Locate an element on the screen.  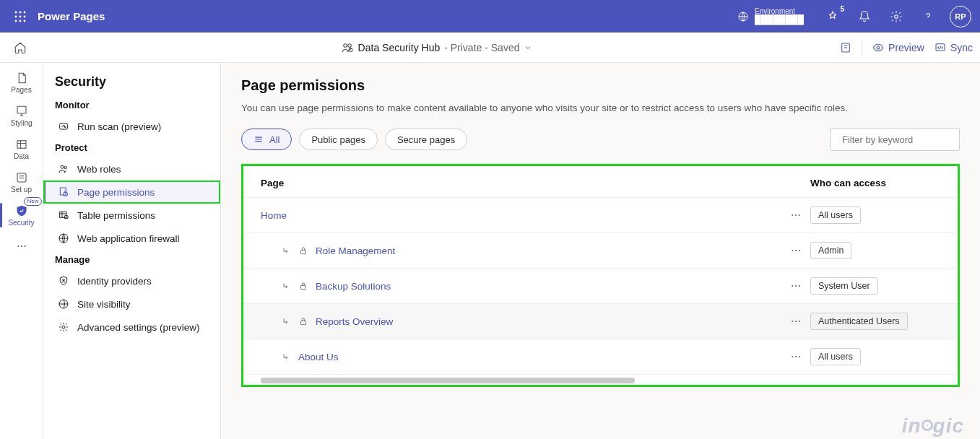
sync-button: Sync is located at coordinates (953, 48).